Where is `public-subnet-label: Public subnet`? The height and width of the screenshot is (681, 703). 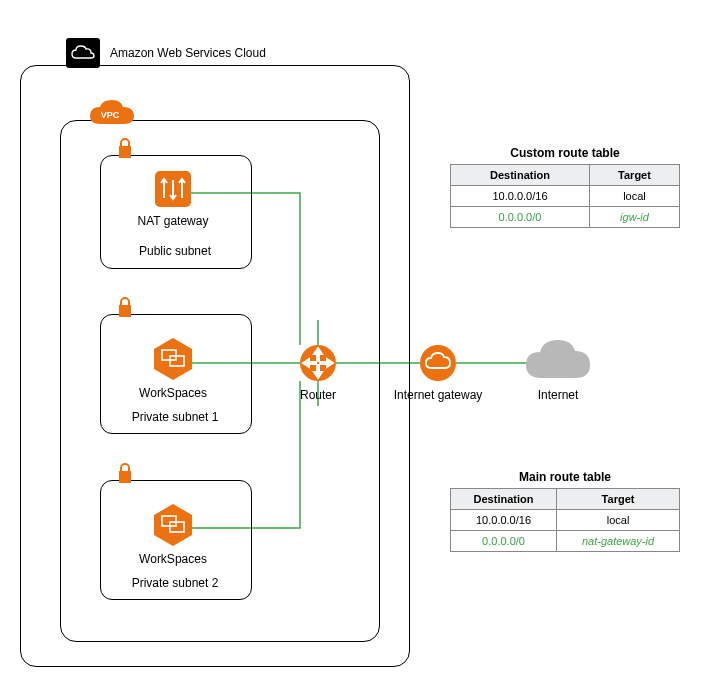 public-subnet-label: Public subnet is located at coordinates (175, 251).